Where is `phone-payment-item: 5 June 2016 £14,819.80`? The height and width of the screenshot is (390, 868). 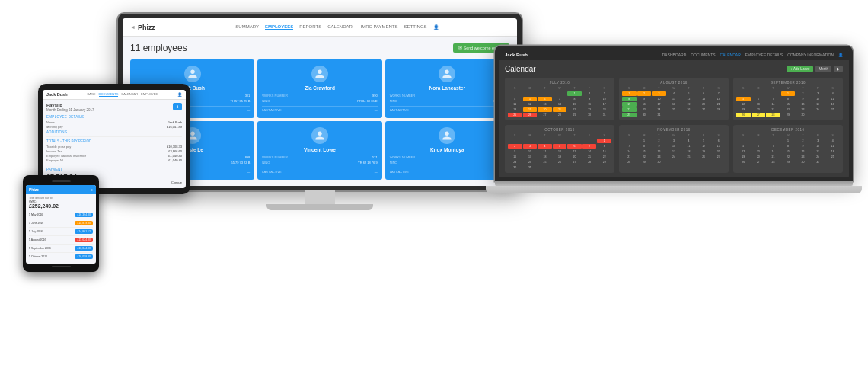 phone-payment-item: 5 June 2016 £14,819.80 is located at coordinates (61, 224).